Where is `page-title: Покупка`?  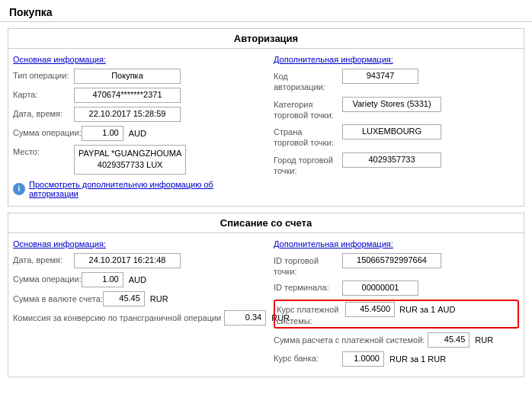
page-title: Покупка is located at coordinates (266, 11).